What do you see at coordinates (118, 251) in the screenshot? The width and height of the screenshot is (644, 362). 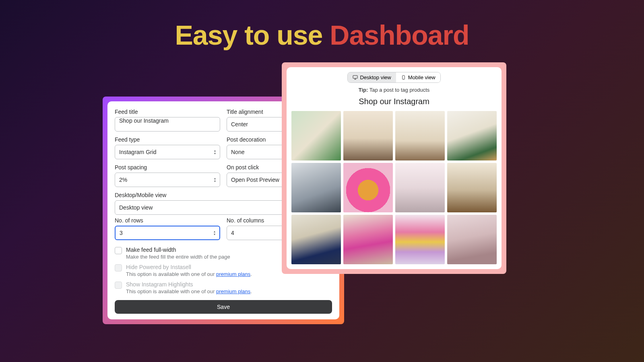 I see `full-width-checkbox` at bounding box center [118, 251].